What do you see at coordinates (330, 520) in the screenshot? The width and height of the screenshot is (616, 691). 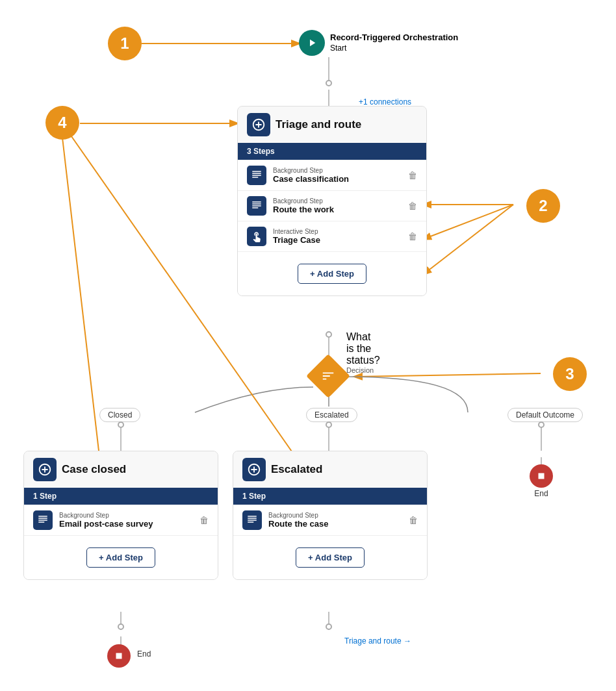 I see `step-row-route-case: Background Step Route the case 🗑` at bounding box center [330, 520].